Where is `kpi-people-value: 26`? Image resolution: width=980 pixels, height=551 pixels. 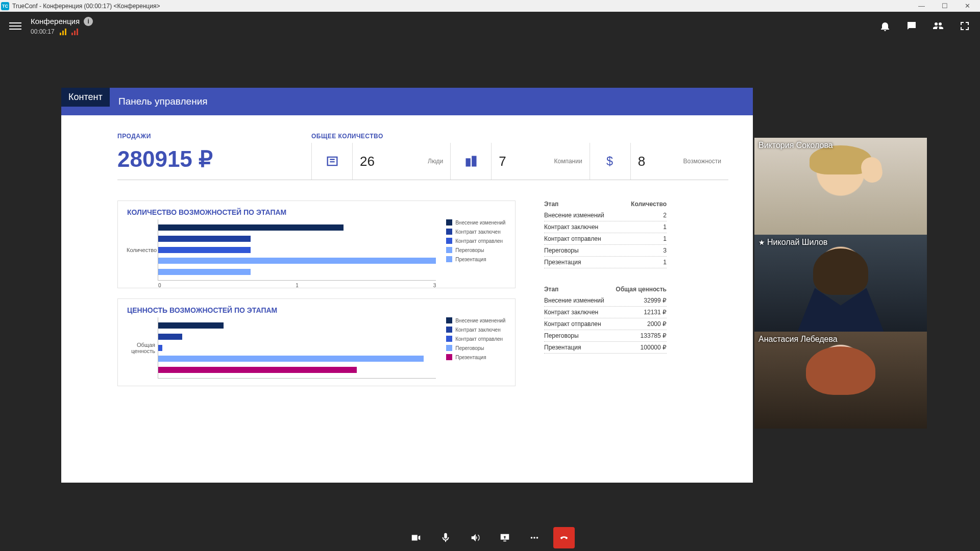 kpi-people-value: 26 is located at coordinates (368, 161).